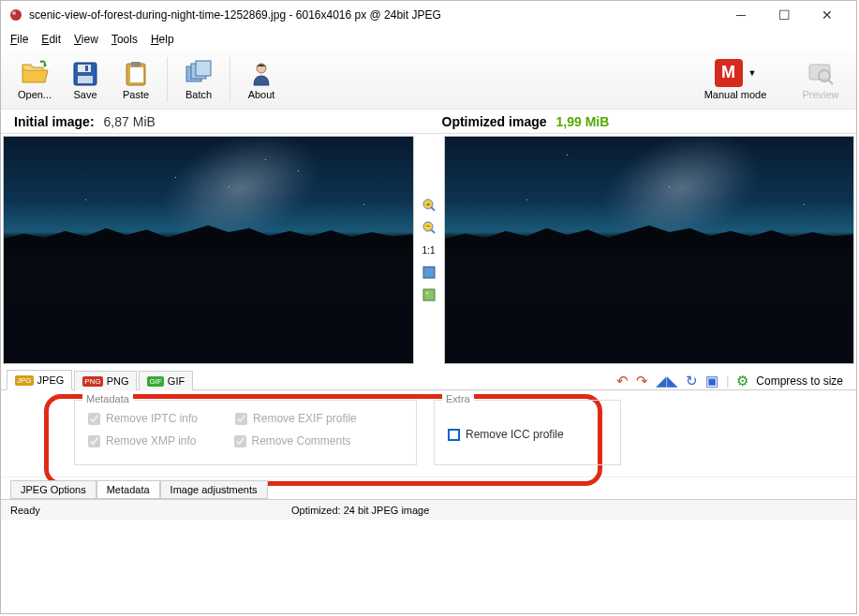  Describe the element at coordinates (643, 381) in the screenshot. I see `redo-icon: ↷` at that location.